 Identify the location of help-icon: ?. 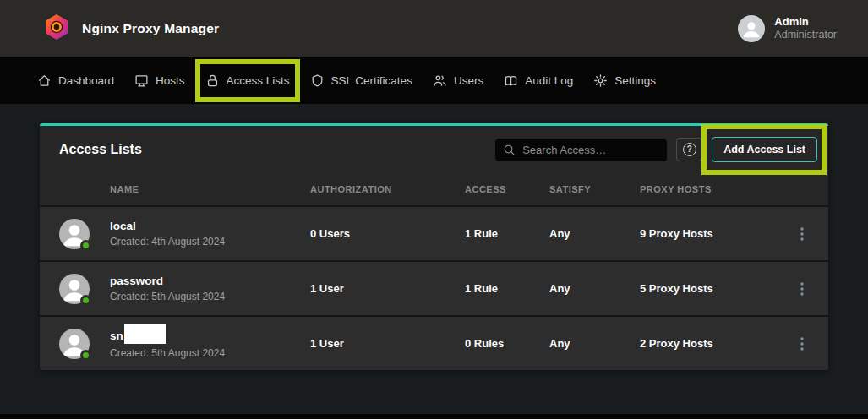
(690, 150).